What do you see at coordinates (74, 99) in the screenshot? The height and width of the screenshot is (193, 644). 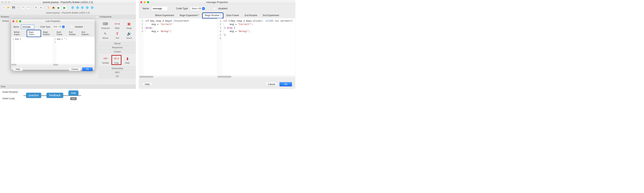 I see `flow-loop-trials: trials` at bounding box center [74, 99].